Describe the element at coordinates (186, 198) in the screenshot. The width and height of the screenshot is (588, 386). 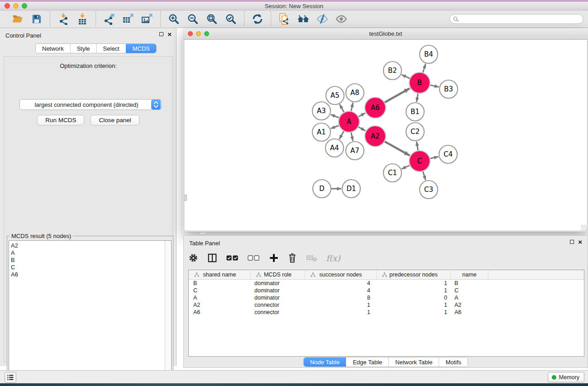
I see `birdseye-splitter-handle` at that location.